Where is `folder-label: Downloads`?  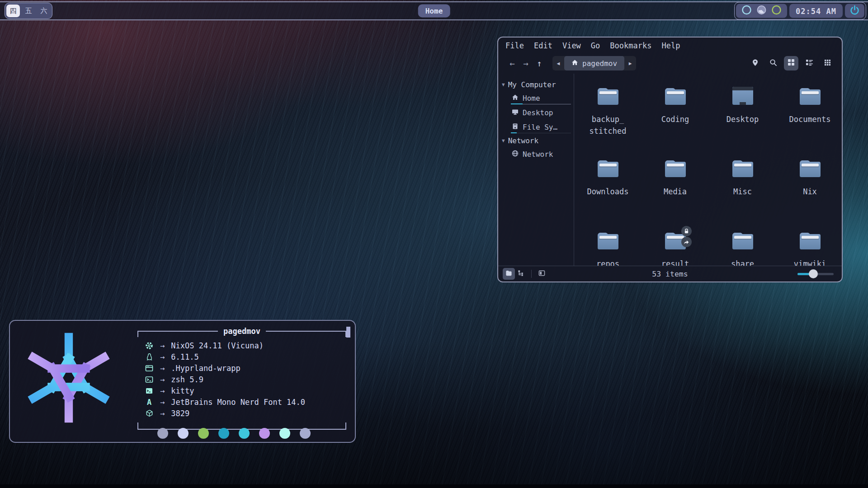
folder-label: Downloads is located at coordinates (608, 192).